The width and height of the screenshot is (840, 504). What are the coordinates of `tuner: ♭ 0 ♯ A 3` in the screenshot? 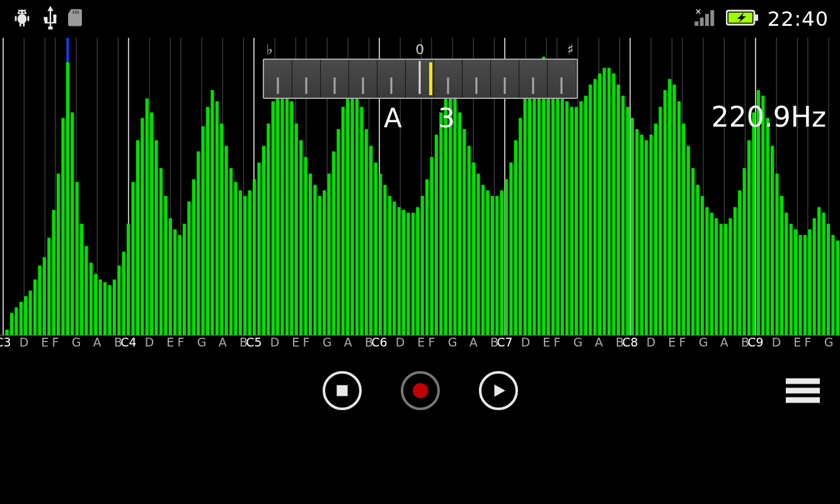 It's located at (420, 88).